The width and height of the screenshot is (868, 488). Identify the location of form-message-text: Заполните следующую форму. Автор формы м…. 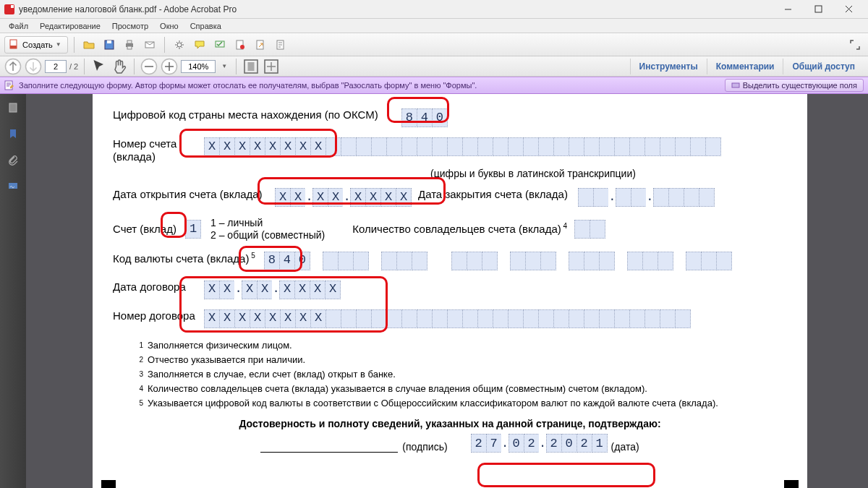
(247, 85).